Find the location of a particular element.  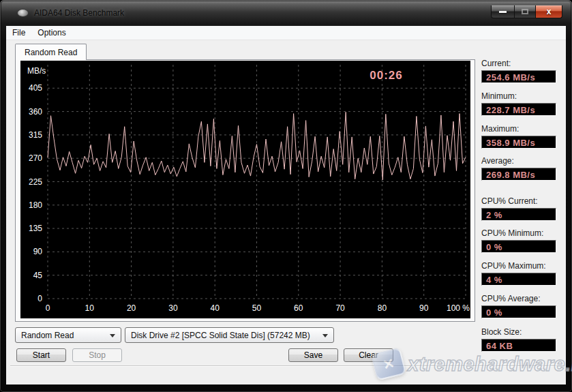

svg-text: MB/s is located at coordinates (37, 71).